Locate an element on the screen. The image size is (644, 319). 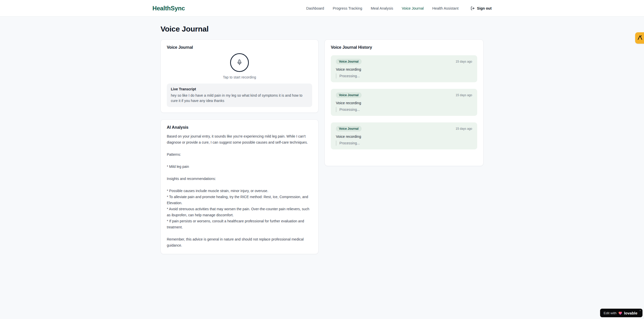
ai-analysis-title: AI Analysis is located at coordinates (239, 127).